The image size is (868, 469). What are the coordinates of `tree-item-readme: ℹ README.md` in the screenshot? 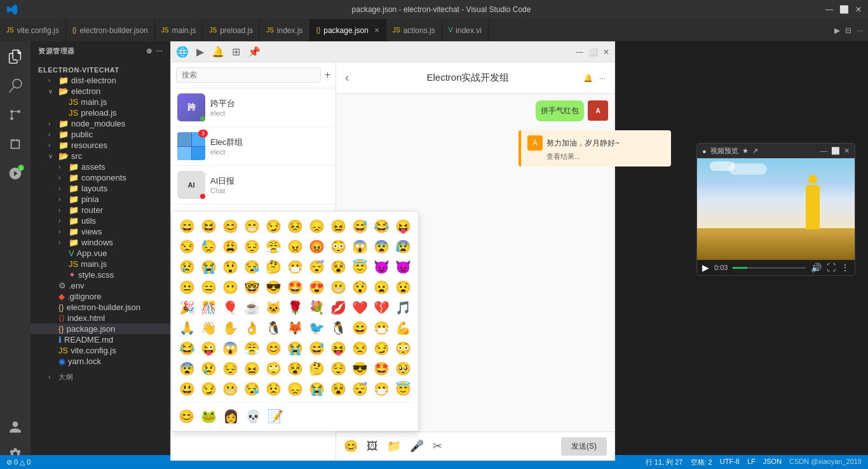 It's located at (100, 339).